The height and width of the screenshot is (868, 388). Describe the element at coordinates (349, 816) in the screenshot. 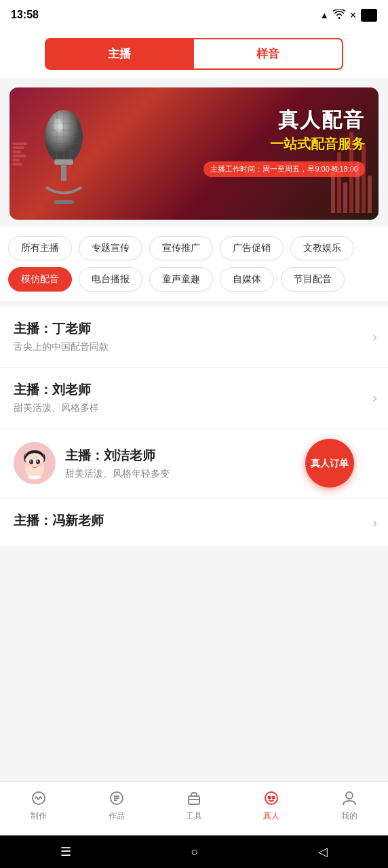

I see `nav-label-4: 我的` at that location.